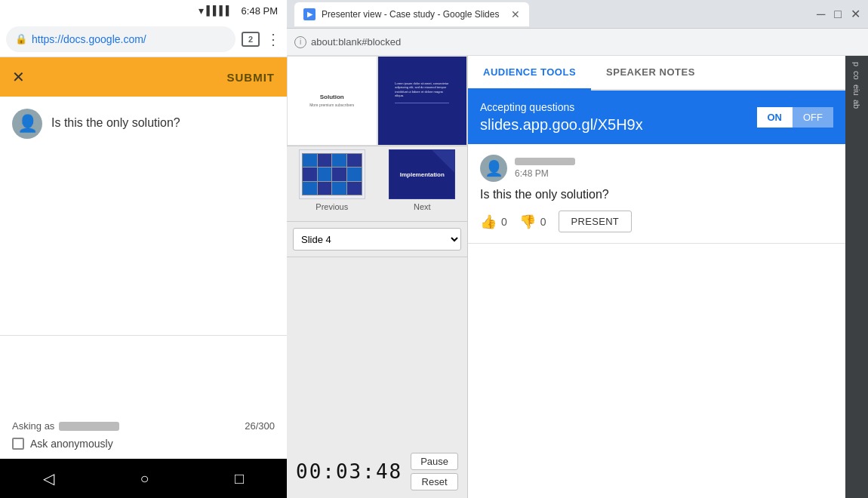 The width and height of the screenshot is (868, 498). I want to click on slide-subtitle: More premium subscribers, so click(332, 106).